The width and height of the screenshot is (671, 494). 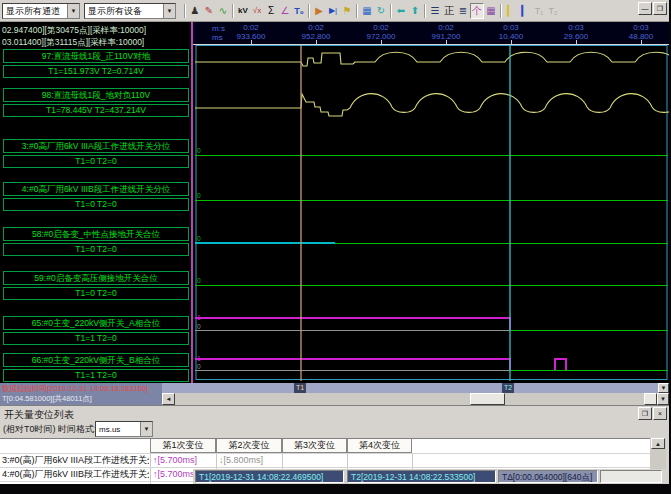 What do you see at coordinates (641, 32) in the screenshot?
I see `tick-label: 0:0348.800` at bounding box center [641, 32].